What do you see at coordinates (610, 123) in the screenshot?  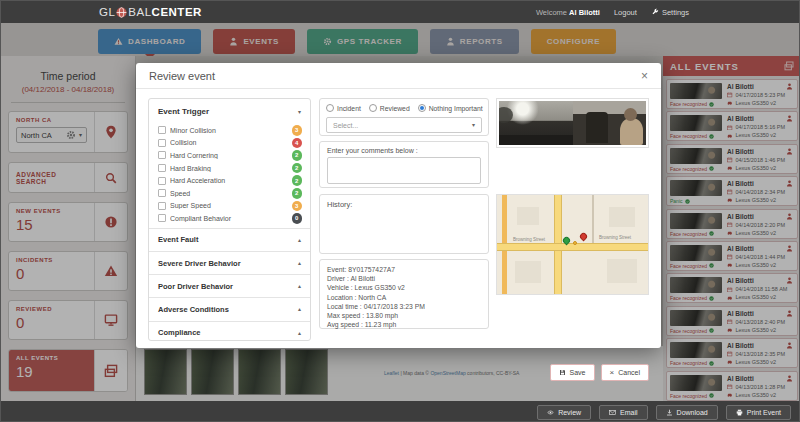 I see `dashcam-cabin-view` at bounding box center [610, 123].